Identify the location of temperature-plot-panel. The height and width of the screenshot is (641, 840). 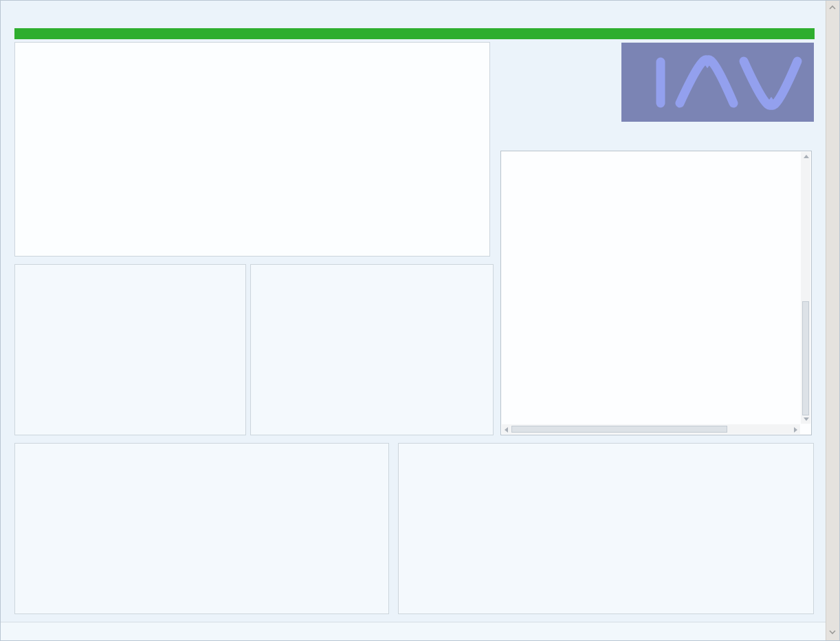
(606, 528).